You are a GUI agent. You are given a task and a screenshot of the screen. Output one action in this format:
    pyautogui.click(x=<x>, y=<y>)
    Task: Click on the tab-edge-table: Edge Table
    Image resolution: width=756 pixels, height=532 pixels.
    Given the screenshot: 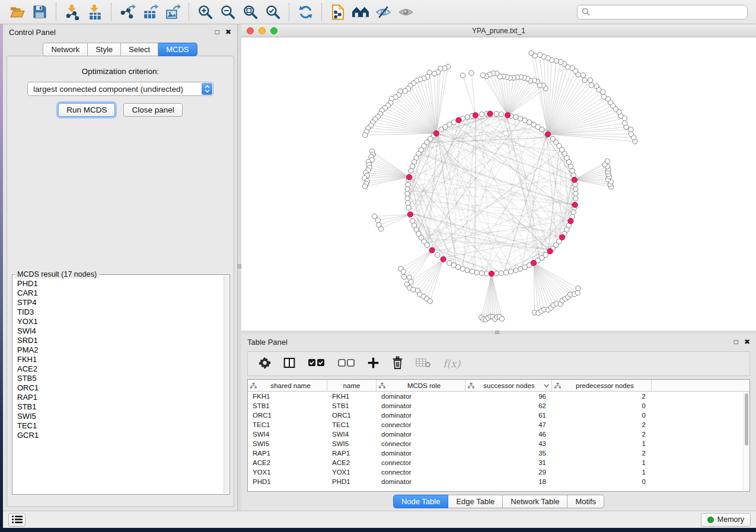 What is the action you would take?
    pyautogui.click(x=476, y=501)
    